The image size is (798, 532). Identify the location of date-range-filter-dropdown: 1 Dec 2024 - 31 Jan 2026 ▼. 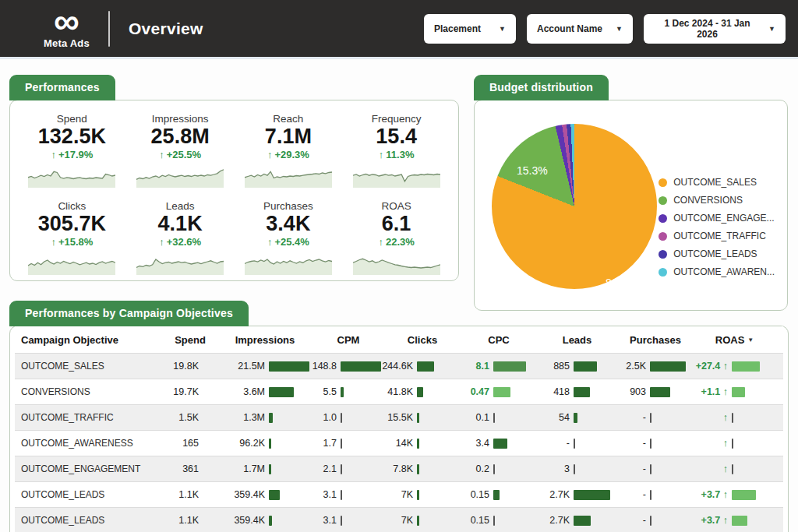
(715, 29).